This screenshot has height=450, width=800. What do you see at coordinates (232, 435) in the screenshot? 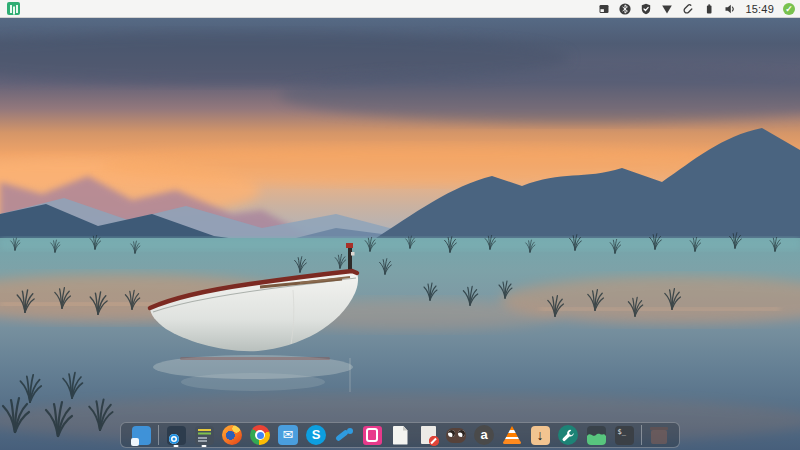
I see `firefox-icon` at bounding box center [232, 435].